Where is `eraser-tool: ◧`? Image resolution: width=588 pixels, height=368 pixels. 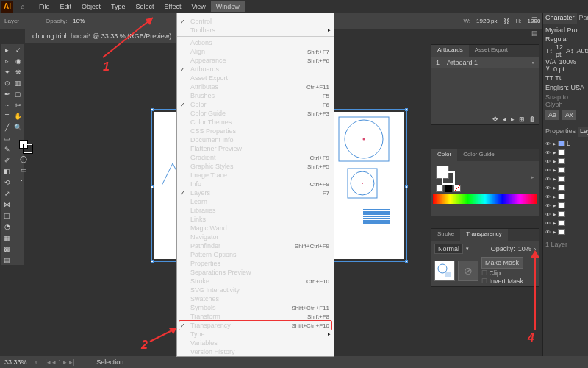
eraser-tool: ◧ is located at coordinates (7, 171).